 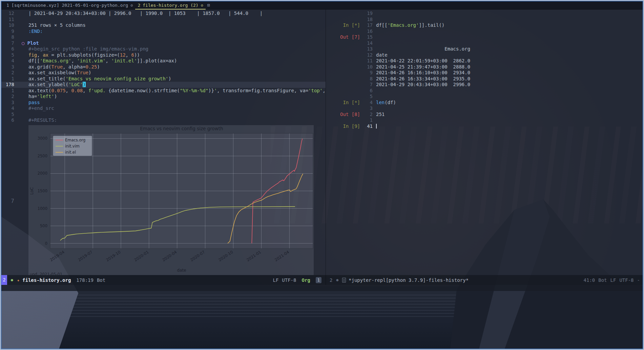 What do you see at coordinates (367, 25) in the screenshot?
I see `line-number: 17` at bounding box center [367, 25].